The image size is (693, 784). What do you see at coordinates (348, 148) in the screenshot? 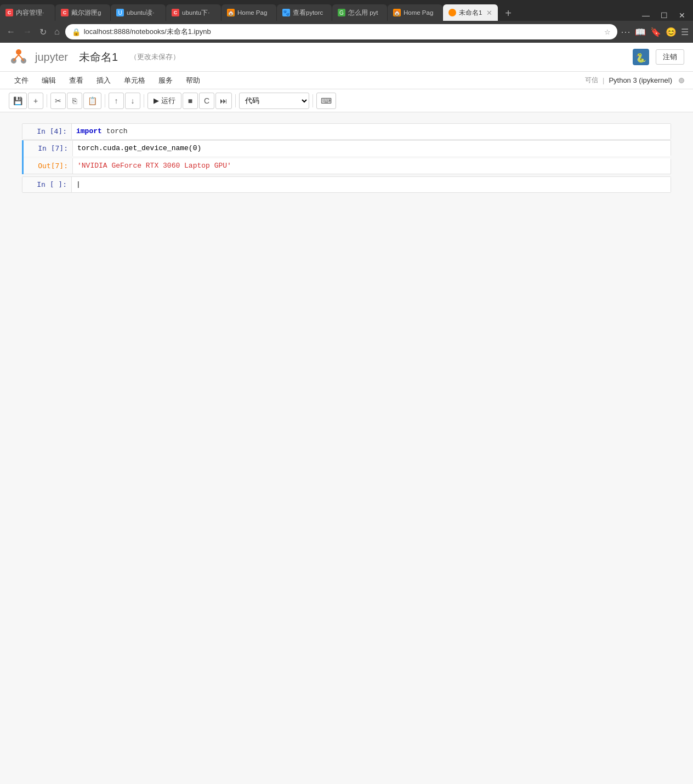
I see `cell-2: In [7]: torch.cuda.get_device_name(0)` at bounding box center [348, 148].